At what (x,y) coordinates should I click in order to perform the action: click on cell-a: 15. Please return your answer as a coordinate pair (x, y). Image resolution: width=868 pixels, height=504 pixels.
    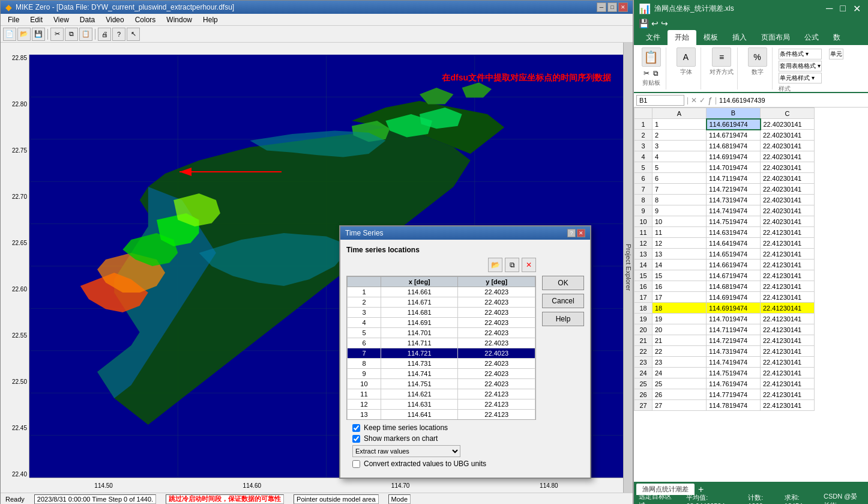
    Looking at the image, I should click on (680, 276).